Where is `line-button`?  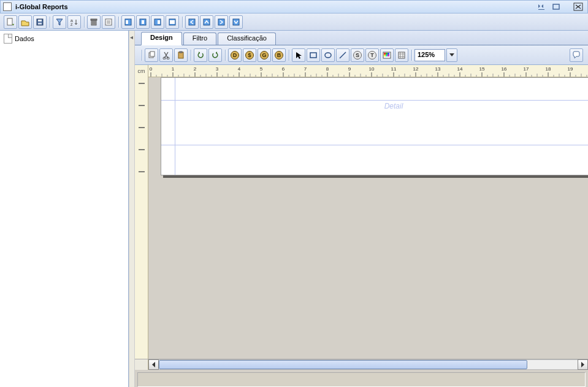
line-button is located at coordinates (343, 55).